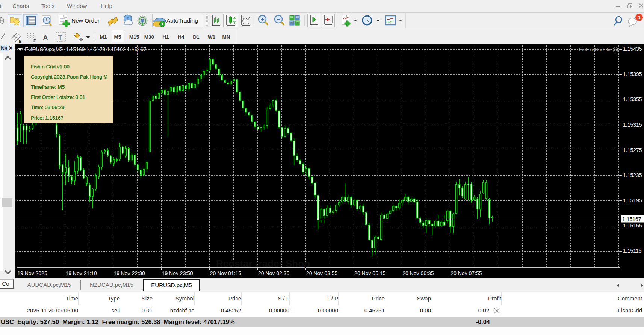 Image resolution: width=644 pixels, height=335 pixels. Describe the element at coordinates (129, 273) in the screenshot. I see `svg-text: 19 Nov 22:30` at that location.